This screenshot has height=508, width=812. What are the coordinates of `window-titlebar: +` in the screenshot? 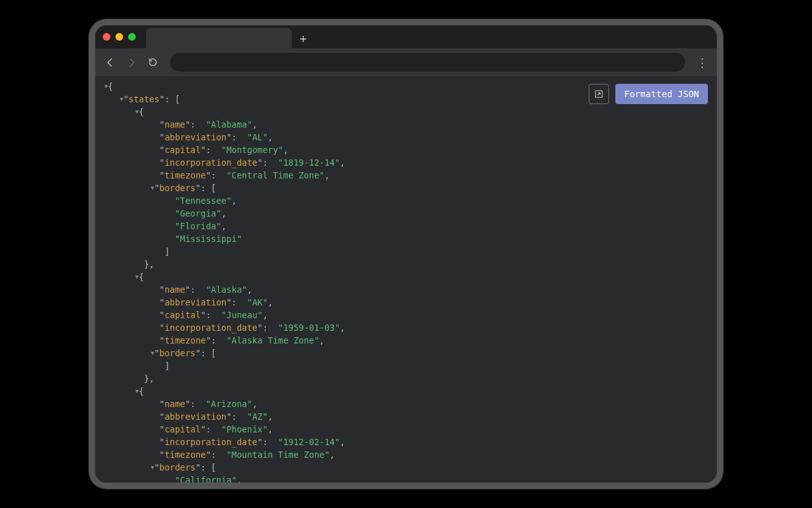 It's located at (406, 37).